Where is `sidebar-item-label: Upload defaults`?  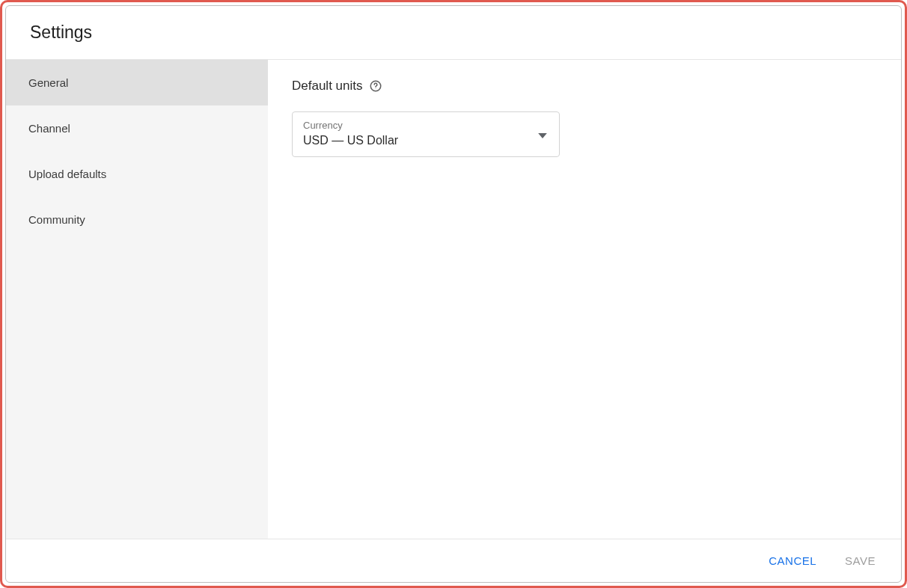
sidebar-item-label: Upload defaults is located at coordinates (67, 174).